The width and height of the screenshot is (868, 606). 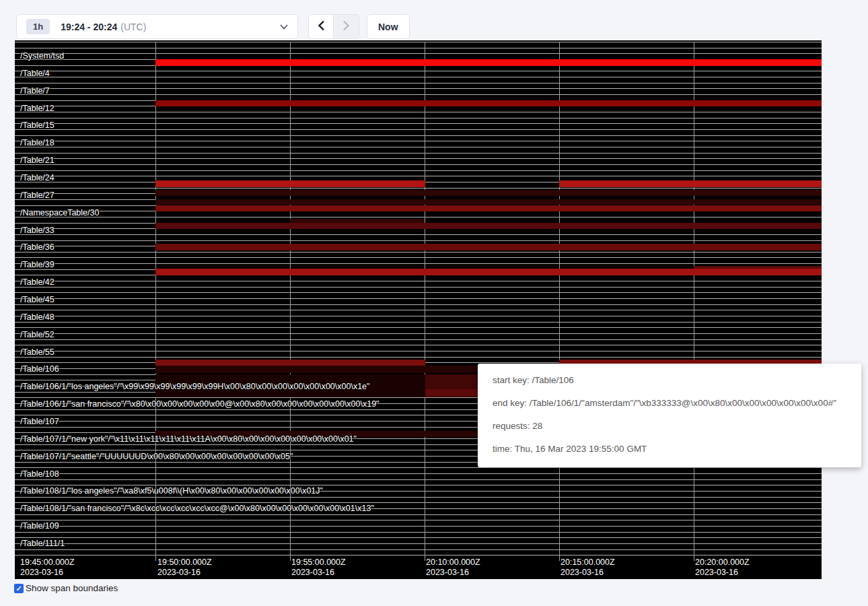 What do you see at coordinates (588, 568) in the screenshot?
I see `x-axis-tick: 20:15:00.000Z2023-03-16` at bounding box center [588, 568].